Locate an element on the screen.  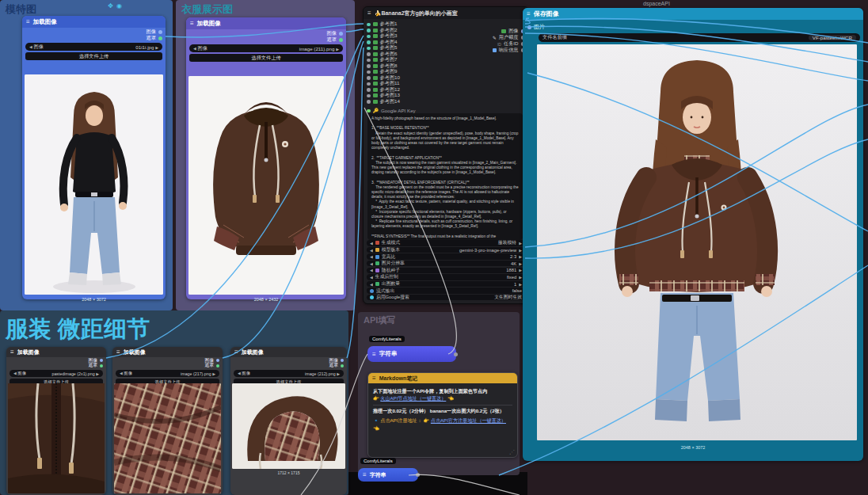
note-link-register: 🔹 点击API注册地址： 👉 点击API官方注册地址（一键直达） 👈 is located at coordinates (443, 425).